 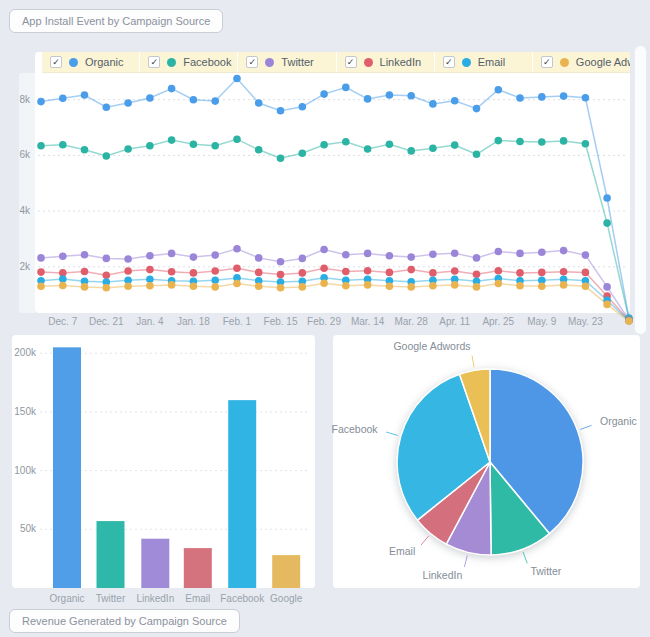 What do you see at coordinates (286, 62) in the screenshot?
I see `legend-item-twitter: ✓Twitter` at bounding box center [286, 62].